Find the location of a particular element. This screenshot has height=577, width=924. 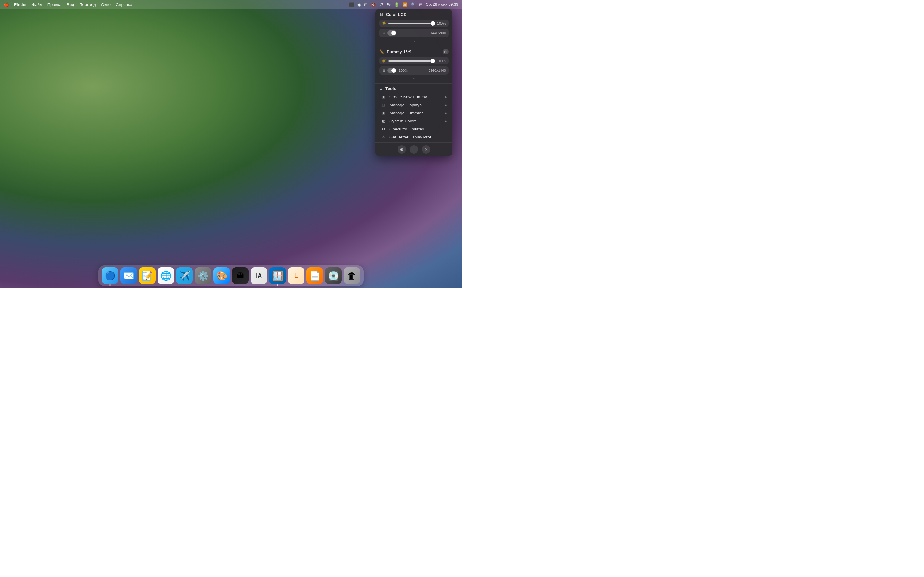

monitor-display-icon: 🖥 is located at coordinates (381, 15).